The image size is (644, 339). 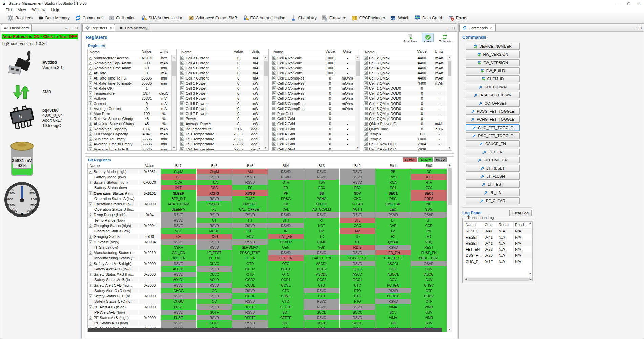 What do you see at coordinates (313, 88) in the screenshot?
I see `register-row: Cell 3 CompRes0mOhm` at bounding box center [313, 88].